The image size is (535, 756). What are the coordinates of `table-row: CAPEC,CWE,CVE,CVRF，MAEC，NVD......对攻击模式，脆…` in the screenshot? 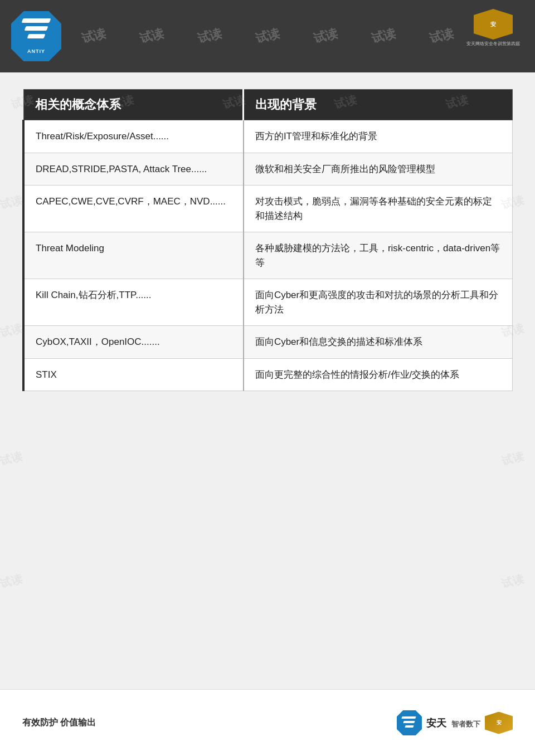 It's located at (268, 209).